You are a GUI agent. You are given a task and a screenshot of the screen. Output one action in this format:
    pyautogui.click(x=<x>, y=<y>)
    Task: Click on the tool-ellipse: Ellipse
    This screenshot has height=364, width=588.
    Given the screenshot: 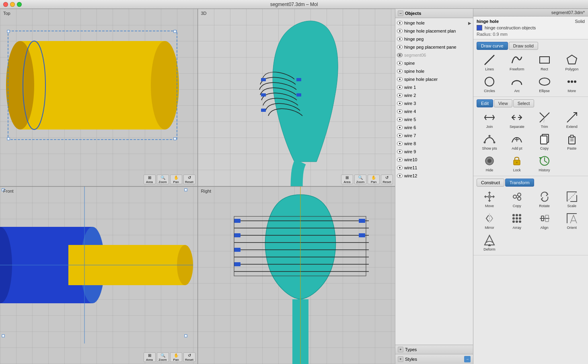 What is the action you would take?
    pyautogui.click(x=545, y=84)
    